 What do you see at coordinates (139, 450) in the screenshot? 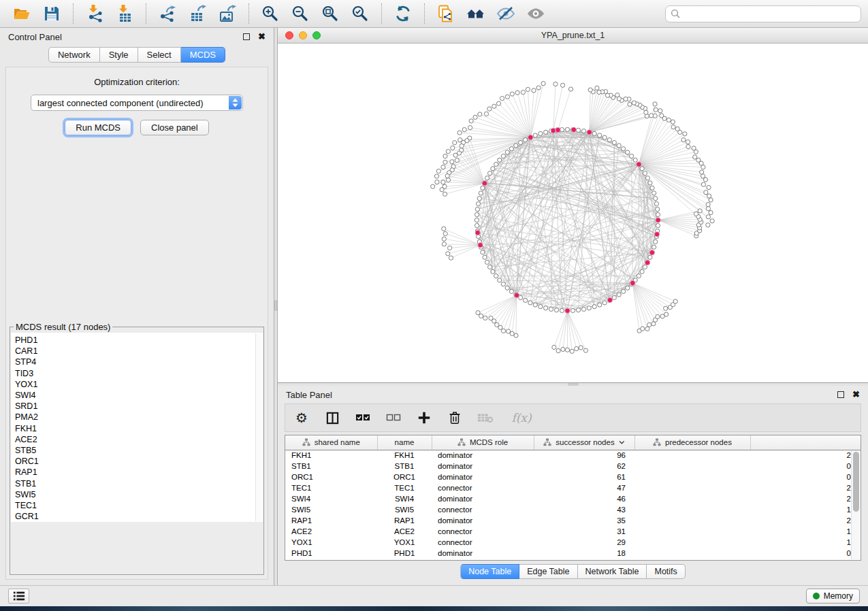
I see `mcds-result-item: STB5` at bounding box center [139, 450].